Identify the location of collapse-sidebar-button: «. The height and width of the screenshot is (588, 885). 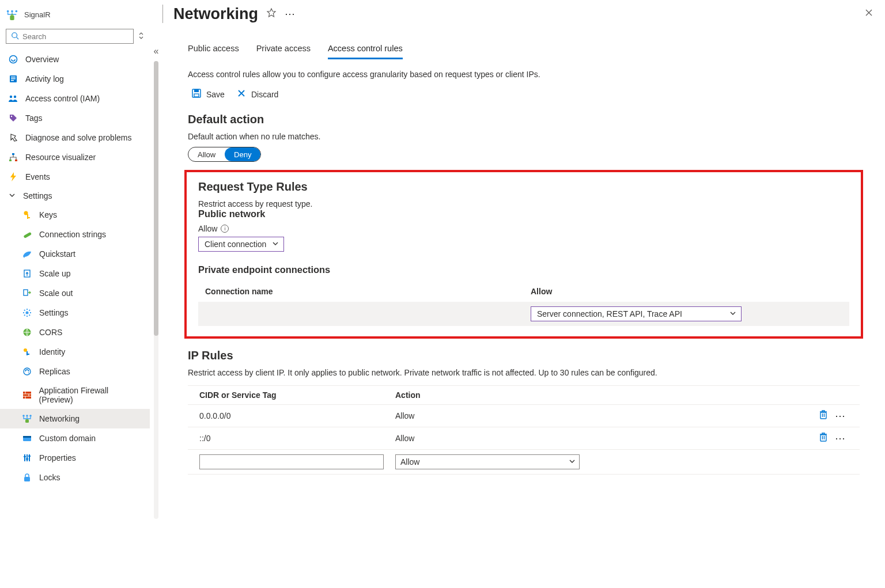
(157, 51).